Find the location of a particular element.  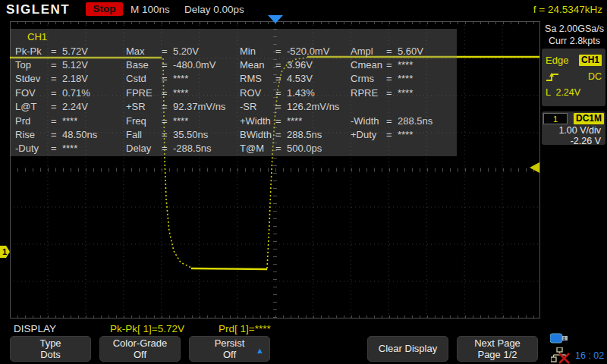

timebase-readout: M 100ns is located at coordinates (150, 9).